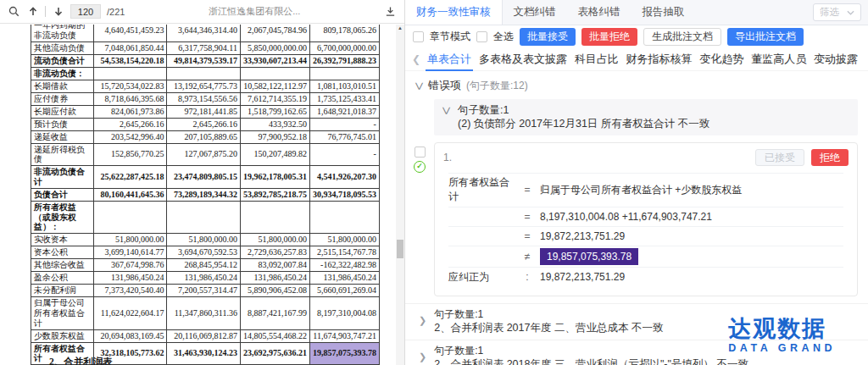 This screenshot has width=868, height=365. I want to click on error-item-checkbox, so click(420, 152).